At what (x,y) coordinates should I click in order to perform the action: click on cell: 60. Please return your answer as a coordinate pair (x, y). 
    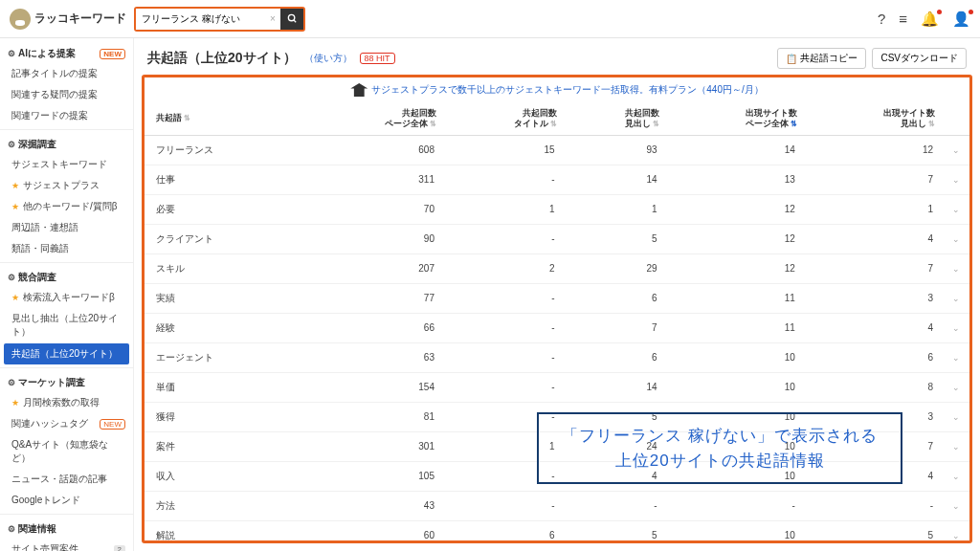
    Looking at the image, I should click on (375, 532).